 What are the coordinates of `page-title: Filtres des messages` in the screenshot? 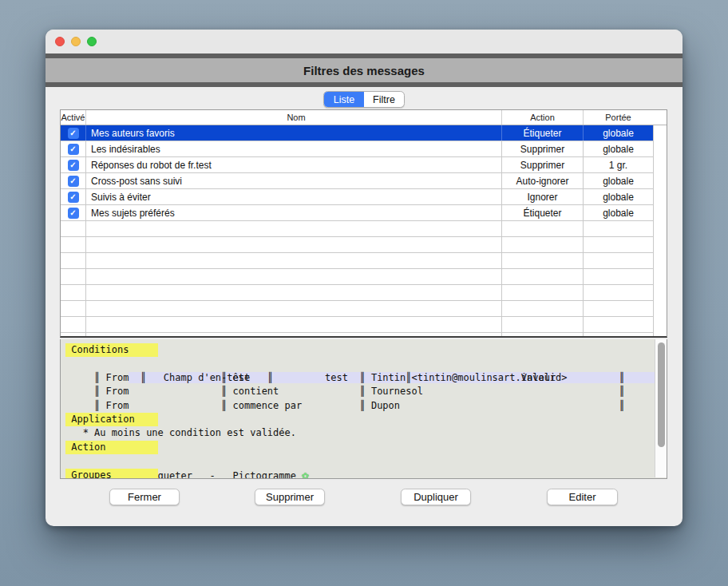 It's located at (364, 70).